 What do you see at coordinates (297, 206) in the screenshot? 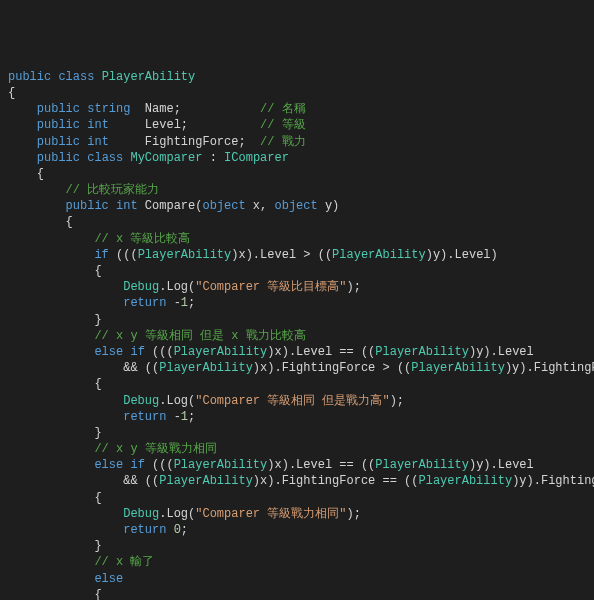
I see `code-line: public int Compare(object x, object y)` at bounding box center [297, 206].